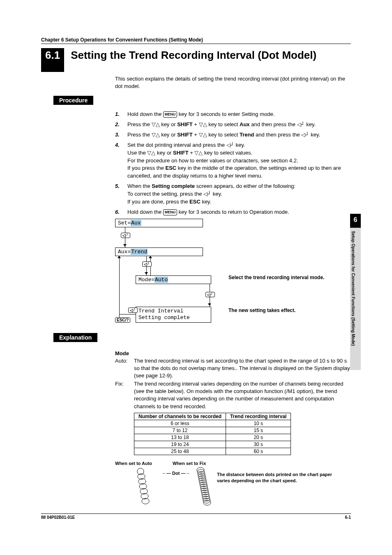 This screenshot has height=555, width=392. Describe the element at coordinates (239, 161) in the screenshot. I see `step-body: Set the dot printing interval and press …` at that location.